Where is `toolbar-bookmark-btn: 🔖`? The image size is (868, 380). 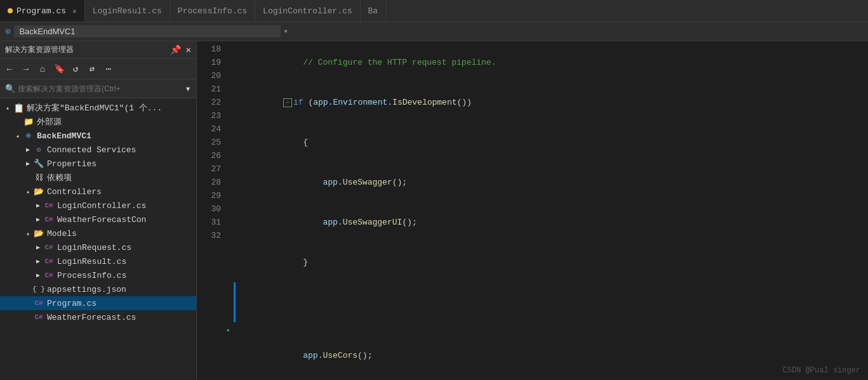 toolbar-bookmark-btn: 🔖 is located at coordinates (59, 69).